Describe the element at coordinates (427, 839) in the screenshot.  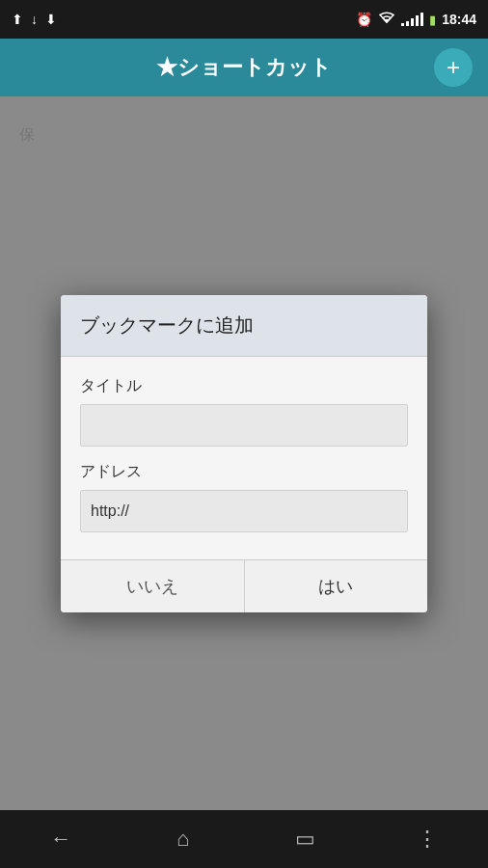
I see `menu-icon` at that location.